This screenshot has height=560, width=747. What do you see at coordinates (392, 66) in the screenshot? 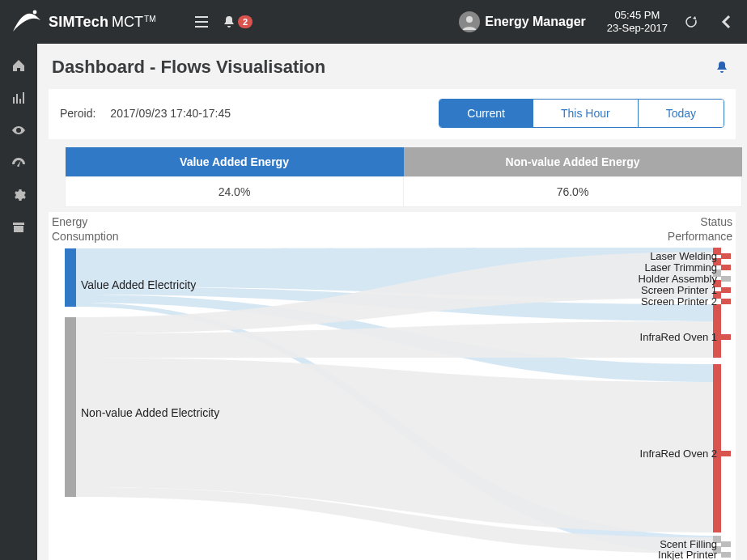
I see `page-header: Dashboard - Flows Visualisation` at bounding box center [392, 66].